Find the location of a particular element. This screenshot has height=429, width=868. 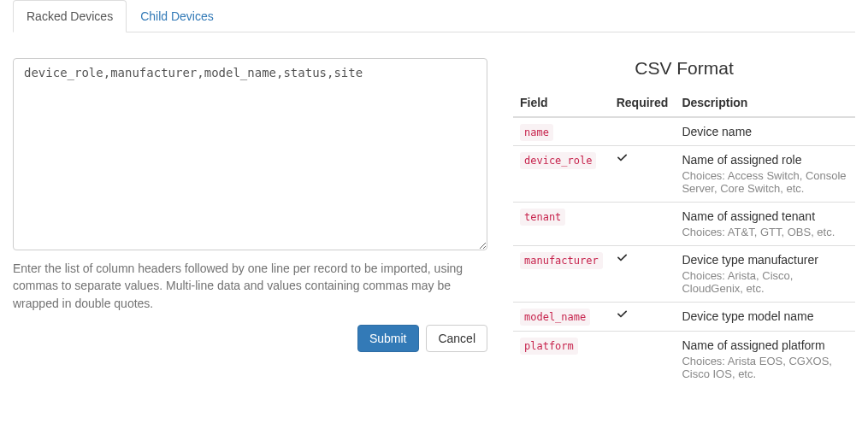

col-required: Required is located at coordinates (643, 103).